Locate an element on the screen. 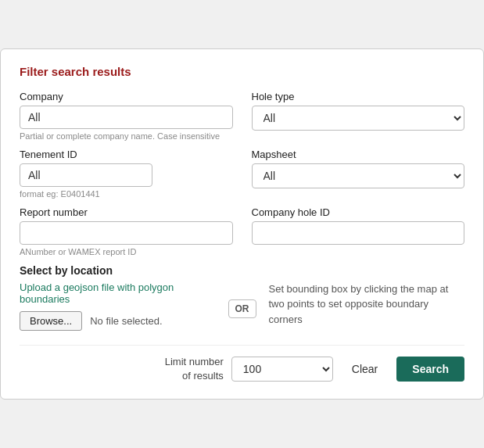  hole-type-label: Hole type is located at coordinates (358, 97).